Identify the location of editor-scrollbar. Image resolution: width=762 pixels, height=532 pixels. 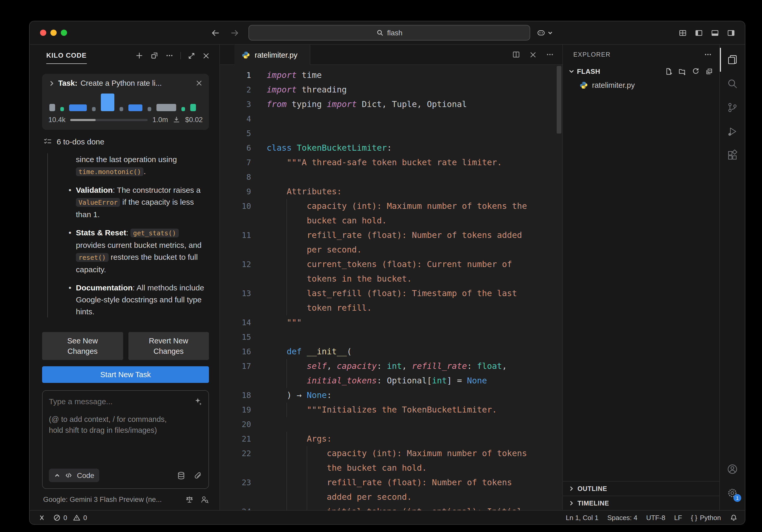
(559, 100).